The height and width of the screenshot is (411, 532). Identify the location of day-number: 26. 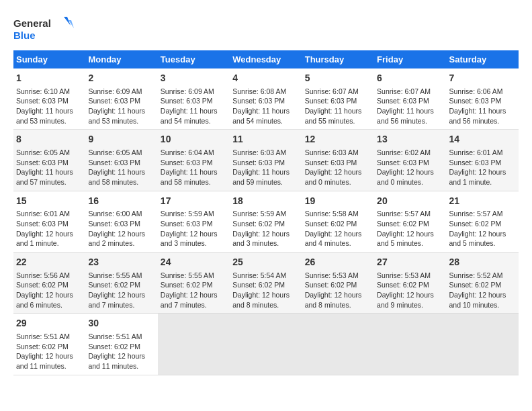
(339, 263).